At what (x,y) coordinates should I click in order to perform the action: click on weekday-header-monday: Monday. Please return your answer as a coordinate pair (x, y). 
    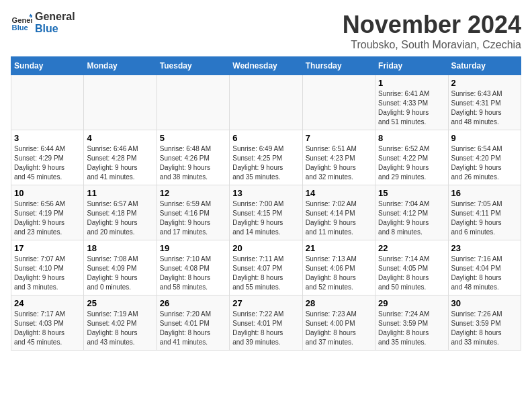
    Looking at the image, I should click on (120, 66).